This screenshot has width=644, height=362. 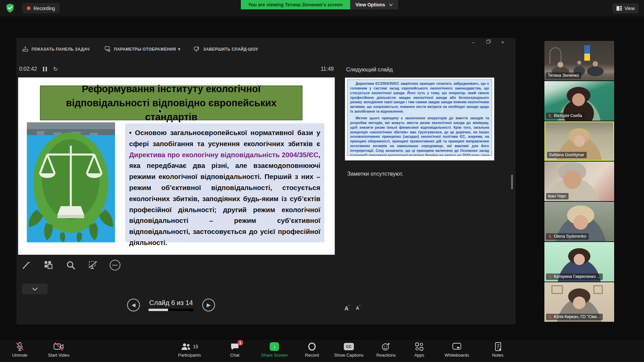 I want to click on show-captions-button: CC Show Captions, so click(x=349, y=350).